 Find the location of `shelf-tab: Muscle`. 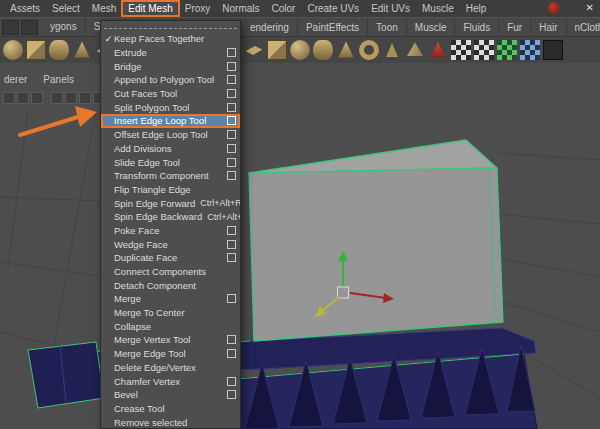

shelf-tab: Muscle is located at coordinates (432, 28).